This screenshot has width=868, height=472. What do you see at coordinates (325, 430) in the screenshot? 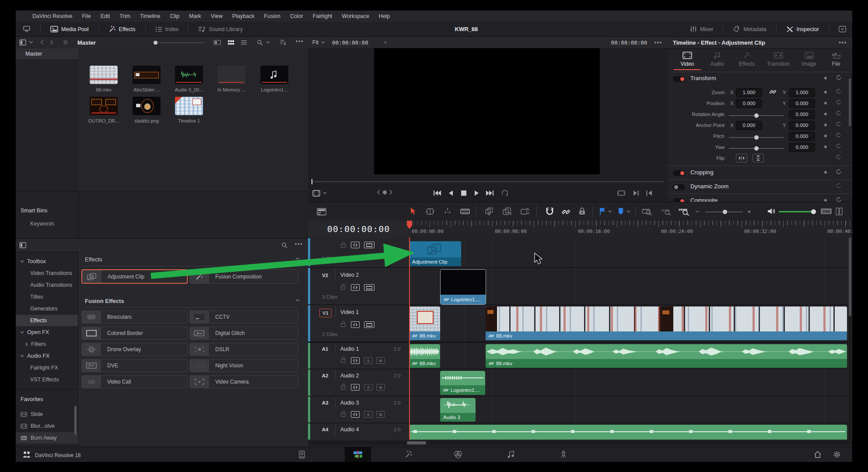
I see `track-badge: A4` at bounding box center [325, 430].